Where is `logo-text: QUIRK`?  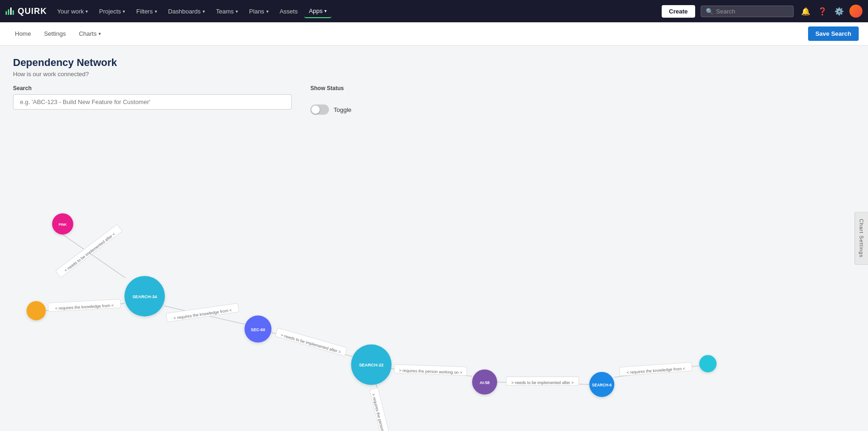 logo-text: QUIRK is located at coordinates (33, 11).